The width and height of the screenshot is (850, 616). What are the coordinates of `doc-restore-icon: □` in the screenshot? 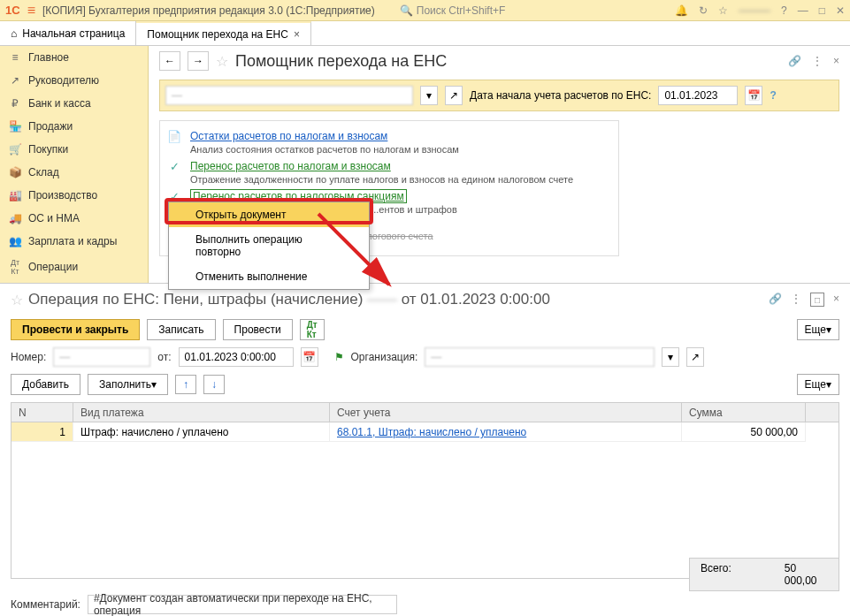 It's located at (817, 300).